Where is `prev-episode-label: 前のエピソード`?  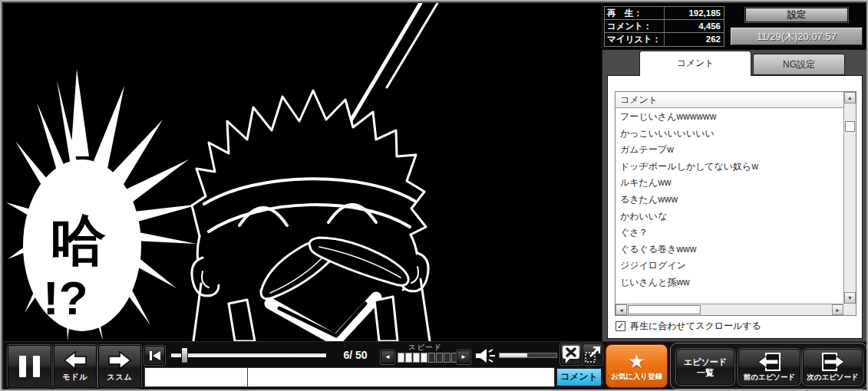 prev-episode-label: 前のエピソード is located at coordinates (770, 377).